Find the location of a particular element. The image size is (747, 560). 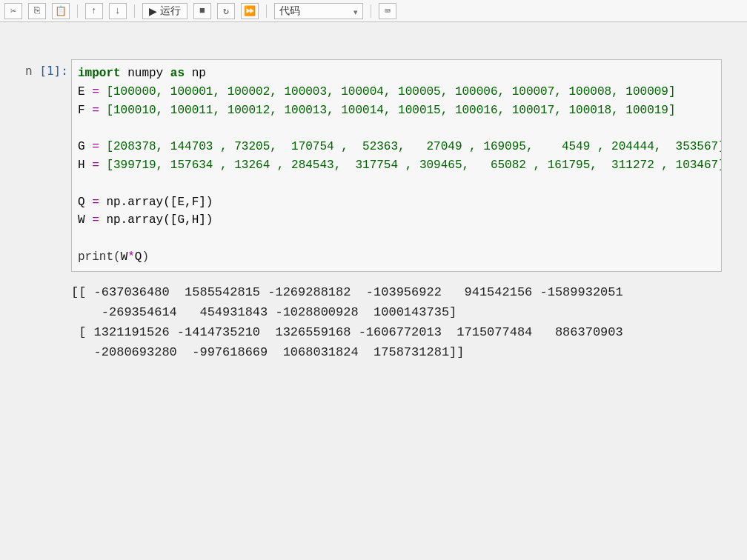

command-palette-button: ⌨ is located at coordinates (388, 11).